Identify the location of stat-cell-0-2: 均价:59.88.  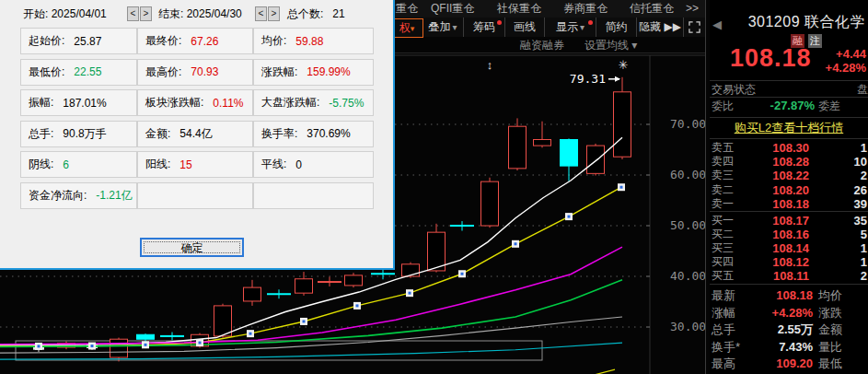
(313, 41).